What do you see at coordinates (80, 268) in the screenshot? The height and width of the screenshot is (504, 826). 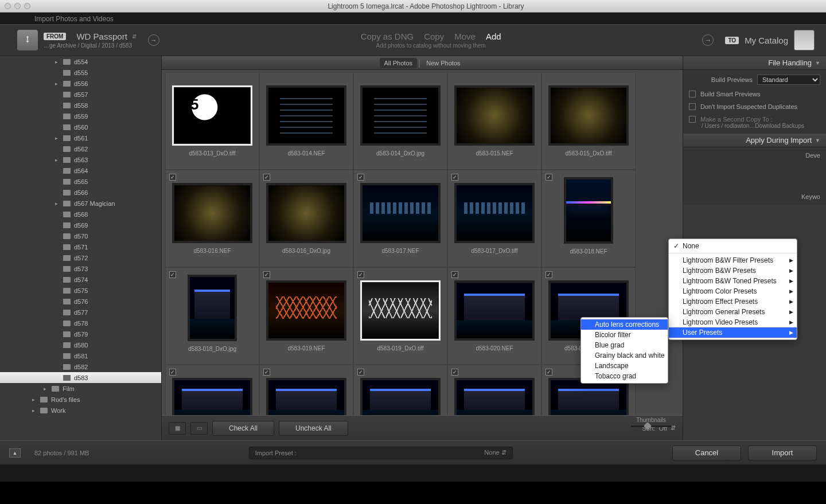 I see `folder-d573: d573` at bounding box center [80, 268].